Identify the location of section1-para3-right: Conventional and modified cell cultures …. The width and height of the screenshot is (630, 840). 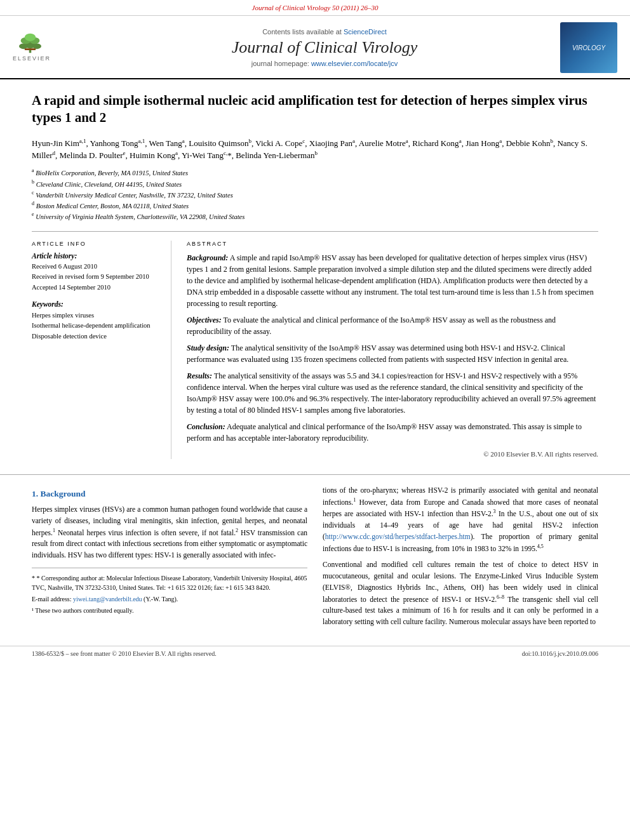
(460, 594).